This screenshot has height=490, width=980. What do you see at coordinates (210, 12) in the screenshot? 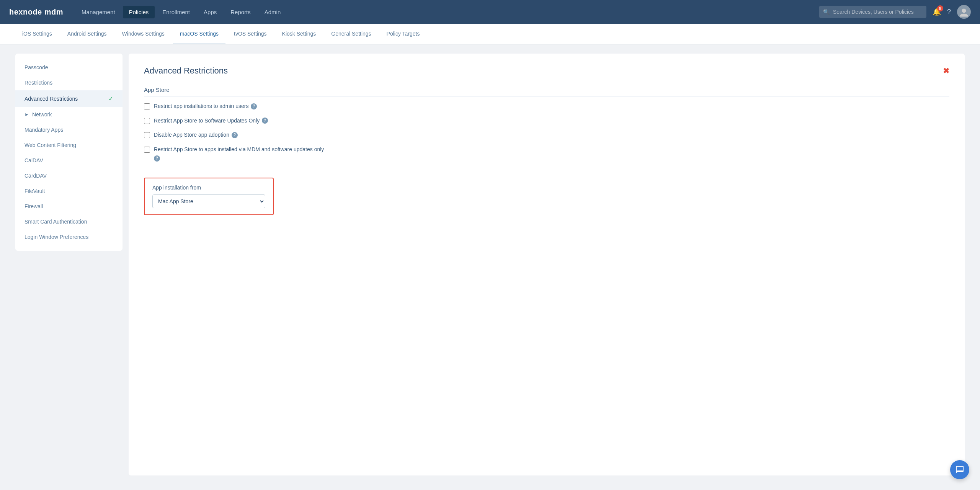
I see `nav-apps: Apps` at bounding box center [210, 12].